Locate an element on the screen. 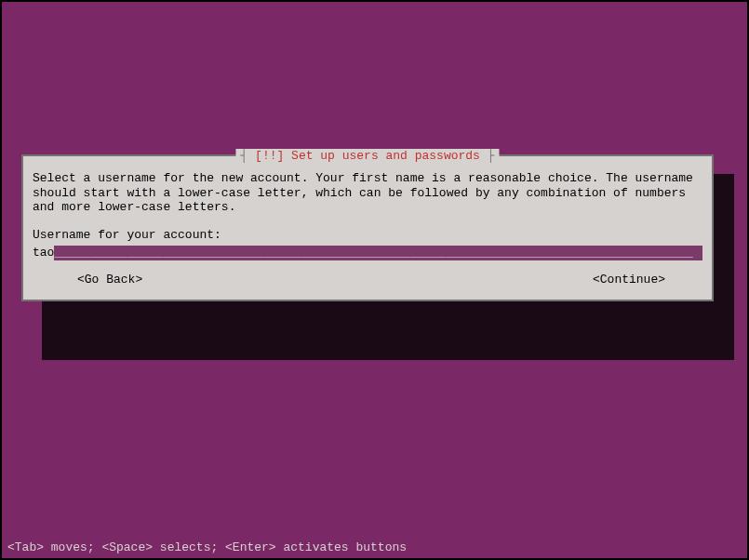 This screenshot has width=749, height=560. dialog-title-text: [!!] Set up users and passwords is located at coordinates (368, 156).